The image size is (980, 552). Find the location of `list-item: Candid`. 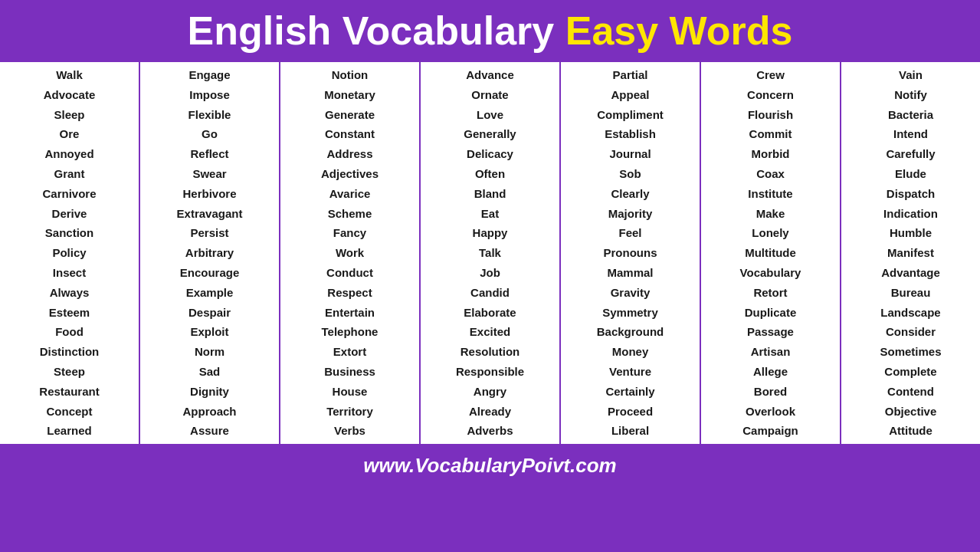

list-item: Candid is located at coordinates (490, 293).